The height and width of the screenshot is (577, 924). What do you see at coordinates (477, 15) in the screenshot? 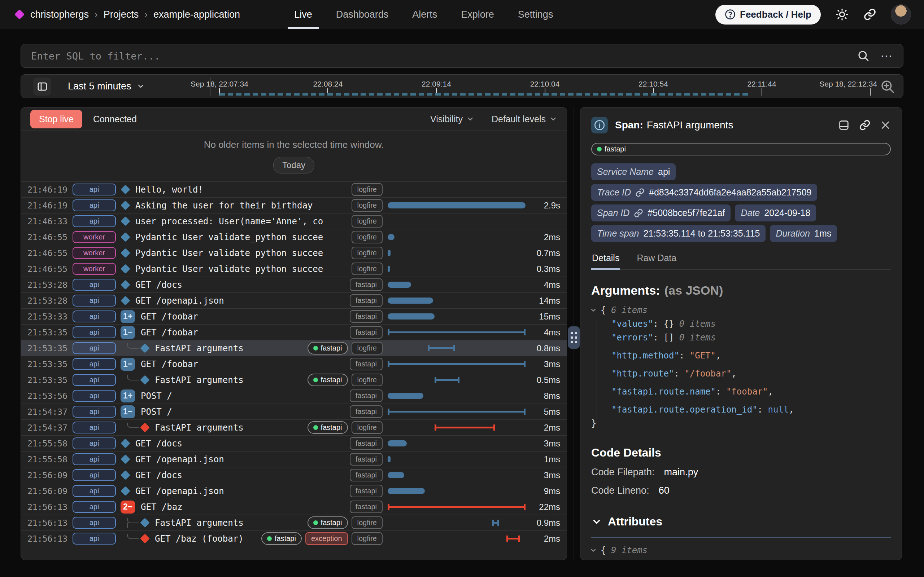
I see `nav-item-explore: Explore` at bounding box center [477, 15].